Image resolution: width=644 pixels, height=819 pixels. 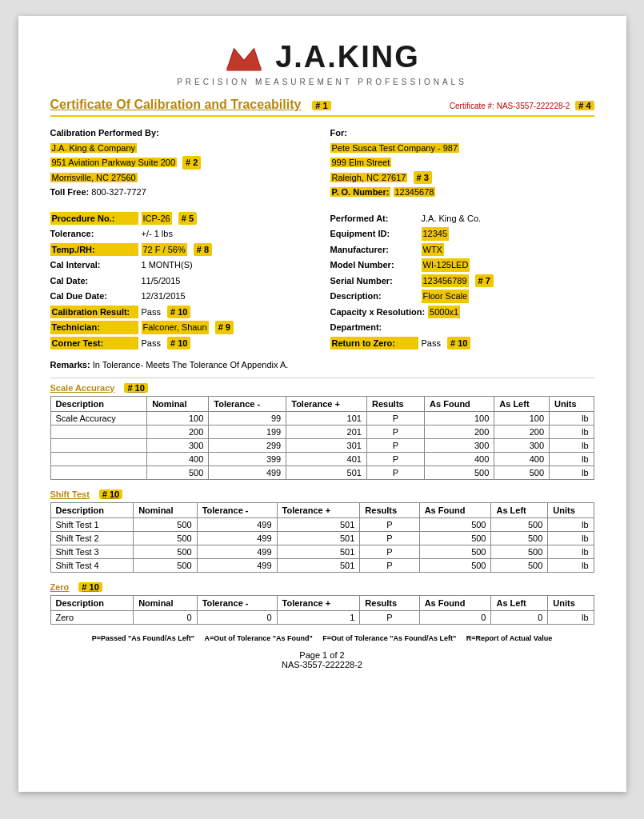 I want to click on col-as-left: As Left, so click(x=522, y=405).